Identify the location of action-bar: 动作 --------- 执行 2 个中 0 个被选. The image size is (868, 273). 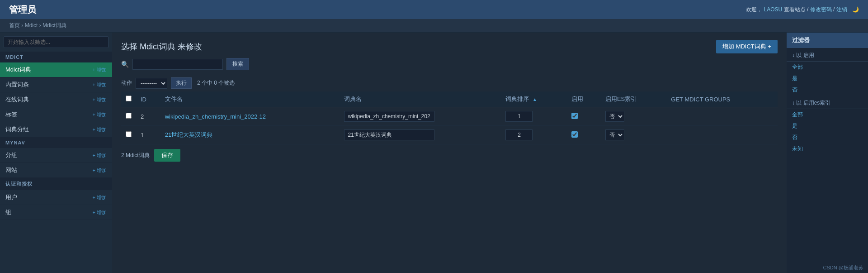
(449, 83).